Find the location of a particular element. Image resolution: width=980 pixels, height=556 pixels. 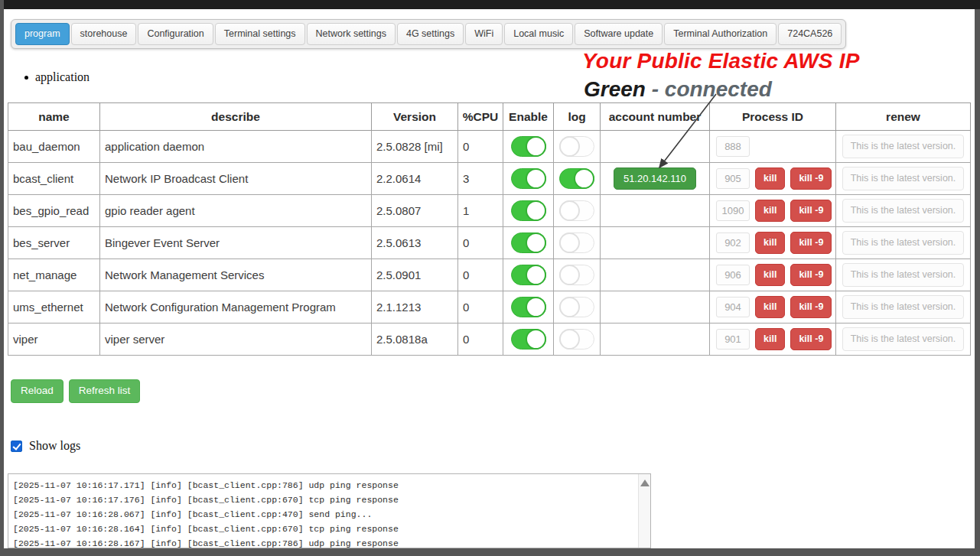

column-header-name: name is located at coordinates (54, 117).